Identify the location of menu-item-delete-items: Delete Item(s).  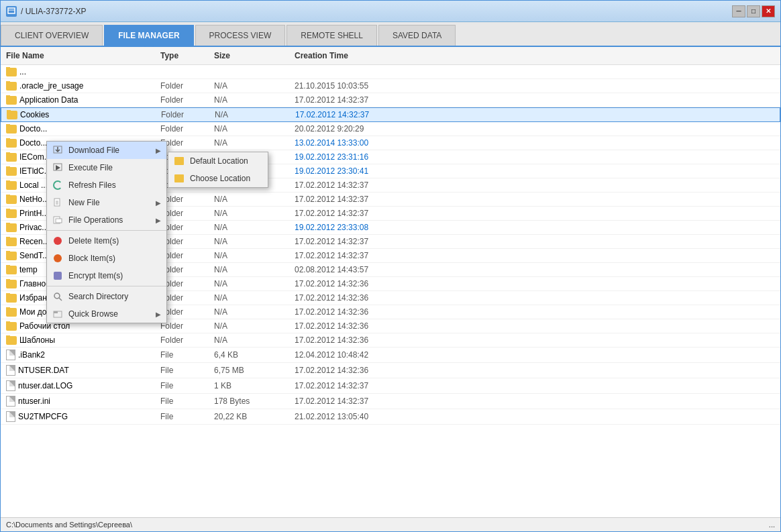
(107, 241).